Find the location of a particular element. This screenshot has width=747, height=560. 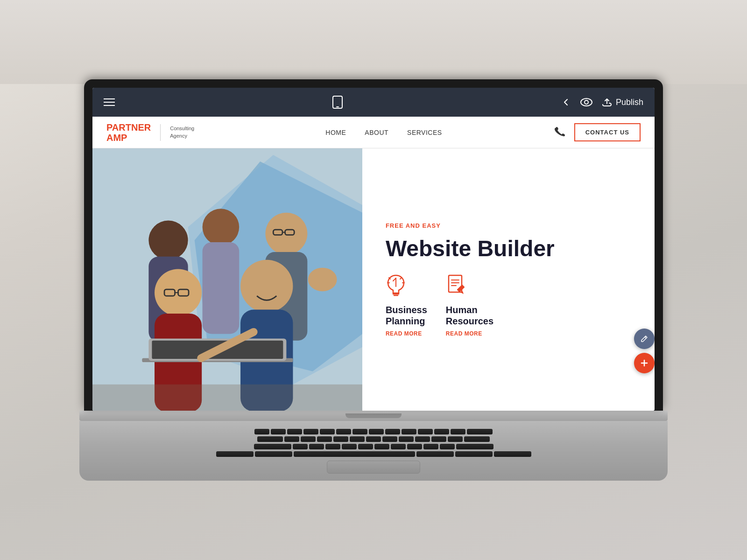

trackpad is located at coordinates (374, 467).